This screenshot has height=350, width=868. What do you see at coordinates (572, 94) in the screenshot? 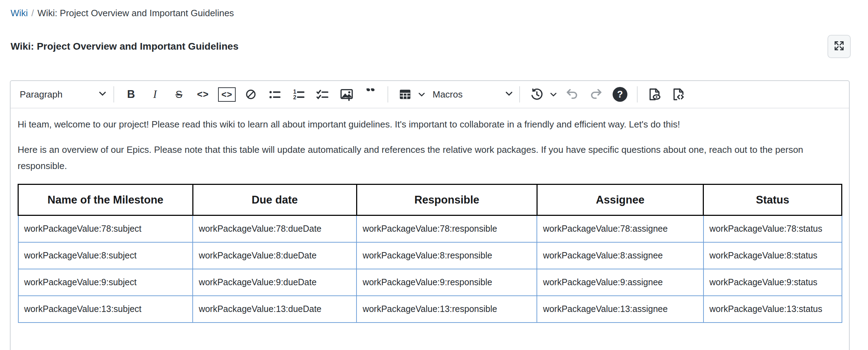
I see `undo-button` at bounding box center [572, 94].